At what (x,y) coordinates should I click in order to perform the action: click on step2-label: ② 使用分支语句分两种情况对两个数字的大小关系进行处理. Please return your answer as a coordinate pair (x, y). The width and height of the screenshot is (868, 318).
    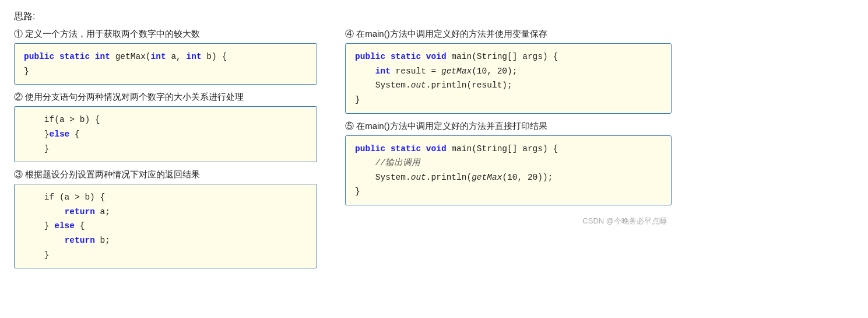
    Looking at the image, I should click on (166, 97).